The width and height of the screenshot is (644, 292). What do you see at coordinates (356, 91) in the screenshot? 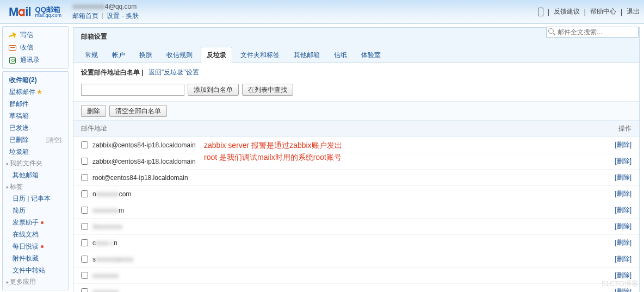
I see `whitelist-controls: 添加到白名单 在列表中查找` at bounding box center [356, 91].